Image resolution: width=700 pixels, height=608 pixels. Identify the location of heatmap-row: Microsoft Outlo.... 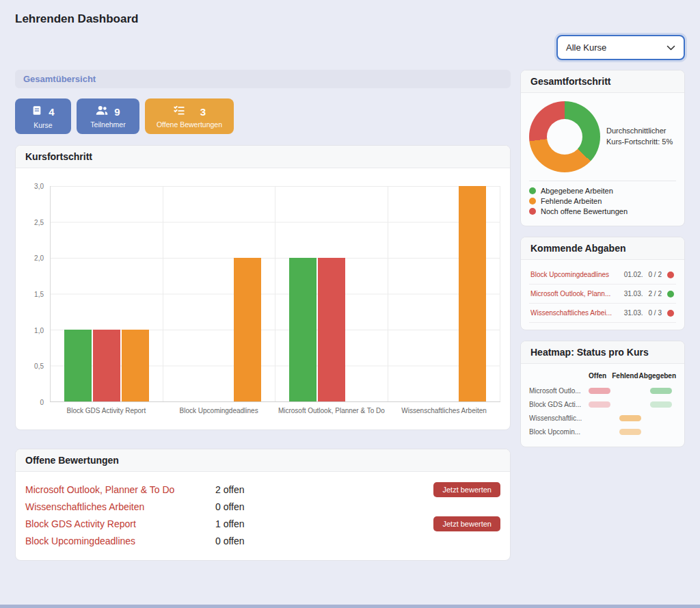
(603, 391).